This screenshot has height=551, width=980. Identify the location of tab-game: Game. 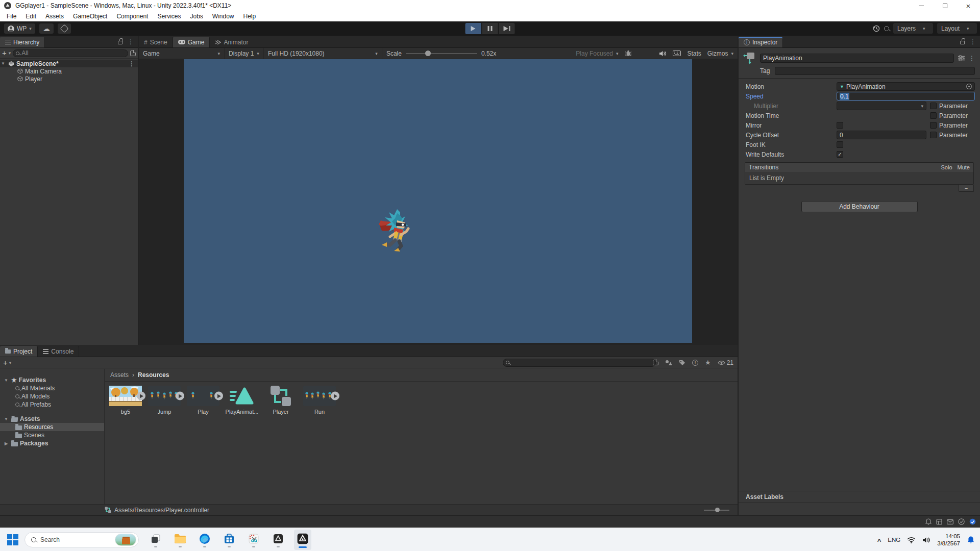
(192, 42).